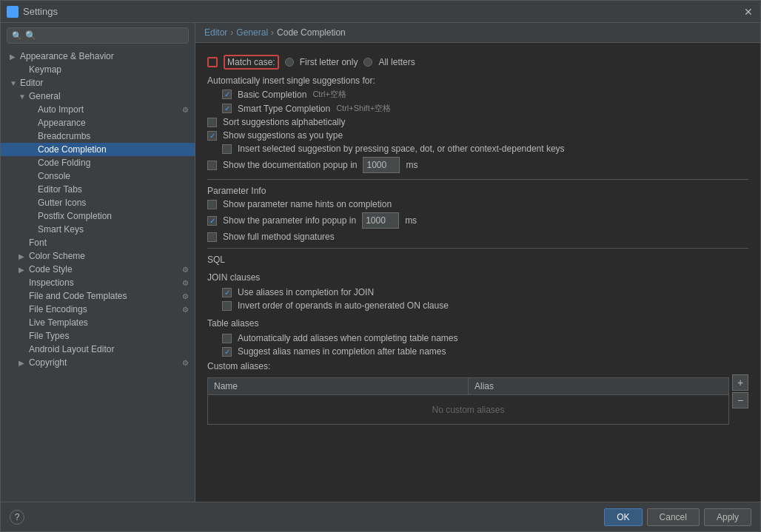 The image size is (761, 532). I want to click on sort-alpha-checkbox, so click(212, 123).